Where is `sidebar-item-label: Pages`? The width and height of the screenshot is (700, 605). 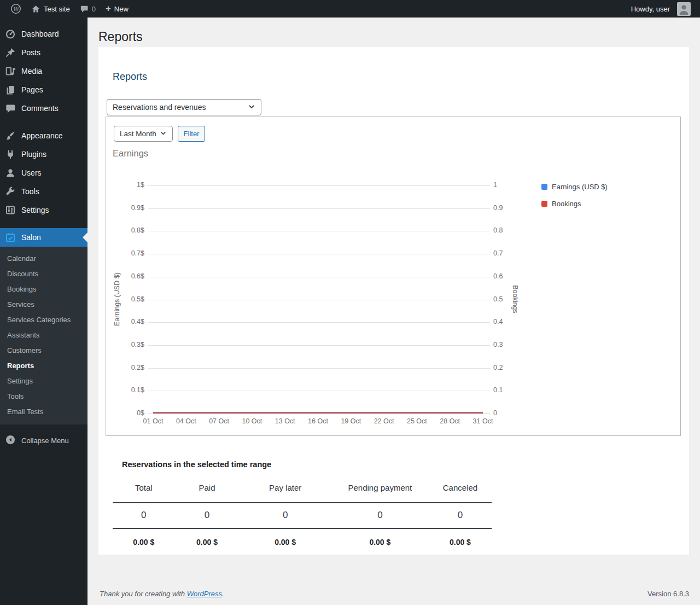
sidebar-item-label: Pages is located at coordinates (32, 90).